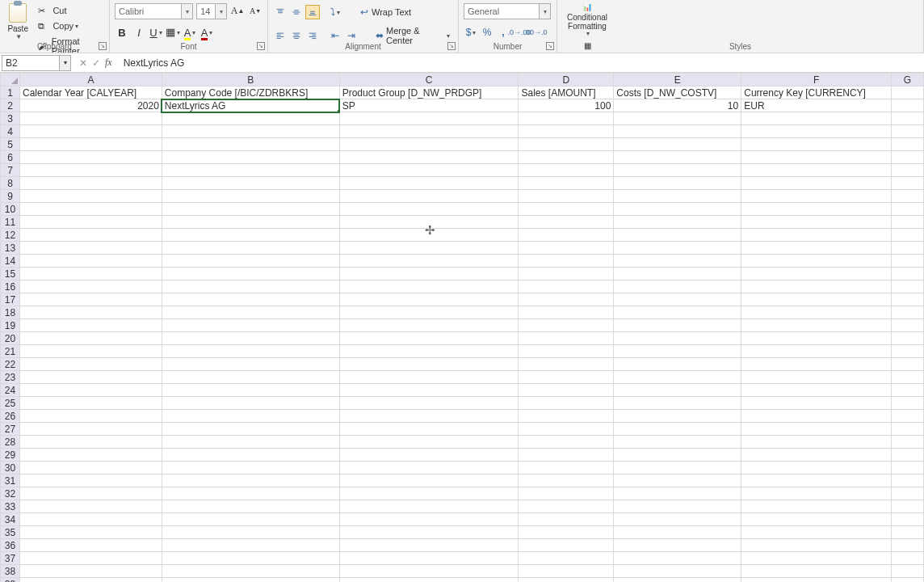 The image size is (924, 582). What do you see at coordinates (91, 390) in the screenshot?
I see `cell-A24` at bounding box center [91, 390].